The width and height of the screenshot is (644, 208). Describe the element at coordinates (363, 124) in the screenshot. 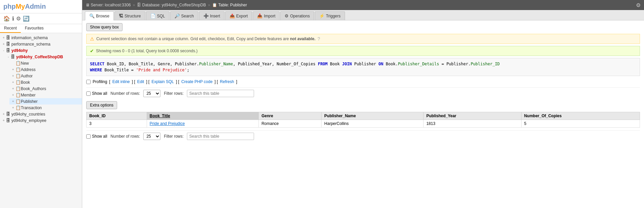

I see `table-row: 3 Pride and Prejudice Romance HarperColl…` at that location.